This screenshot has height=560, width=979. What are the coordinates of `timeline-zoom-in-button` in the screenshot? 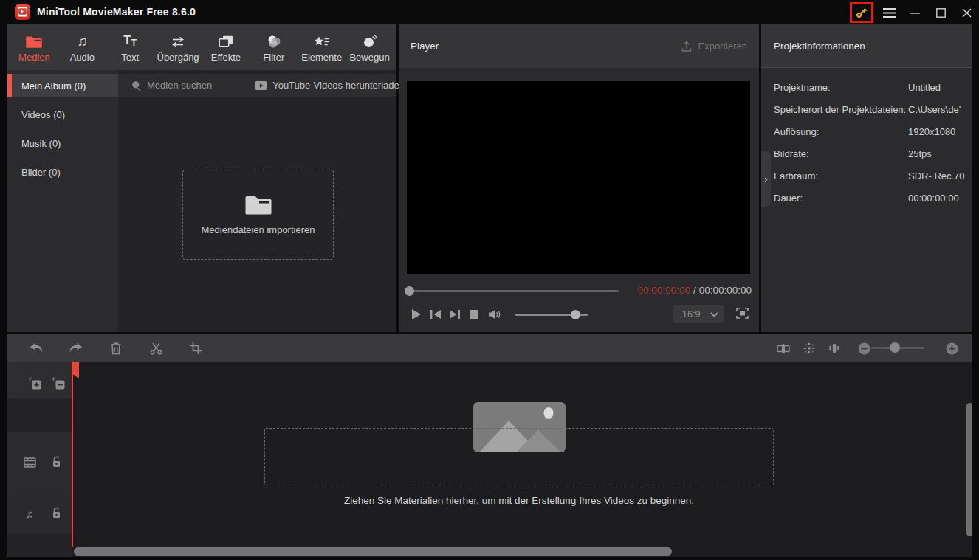 It's located at (952, 348).